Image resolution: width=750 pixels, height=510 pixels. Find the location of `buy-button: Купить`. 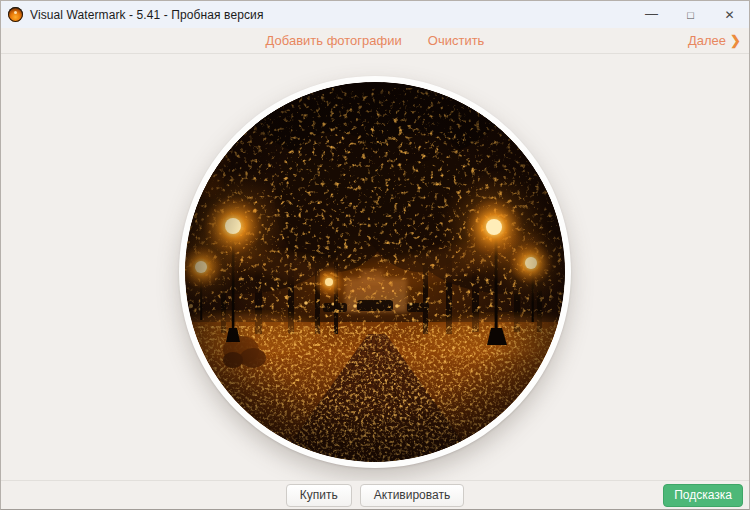

buy-button: Купить is located at coordinates (319, 496).